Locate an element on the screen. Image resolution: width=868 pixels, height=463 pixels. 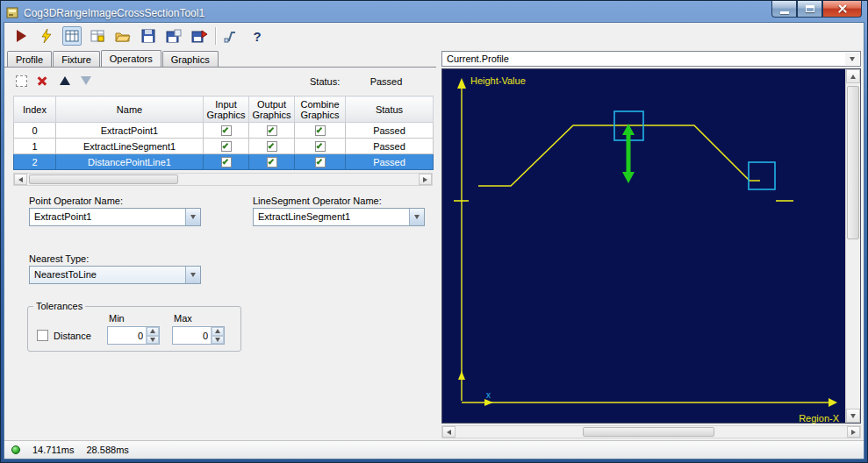
col-input-graphics: Input Graphics is located at coordinates (226, 110).